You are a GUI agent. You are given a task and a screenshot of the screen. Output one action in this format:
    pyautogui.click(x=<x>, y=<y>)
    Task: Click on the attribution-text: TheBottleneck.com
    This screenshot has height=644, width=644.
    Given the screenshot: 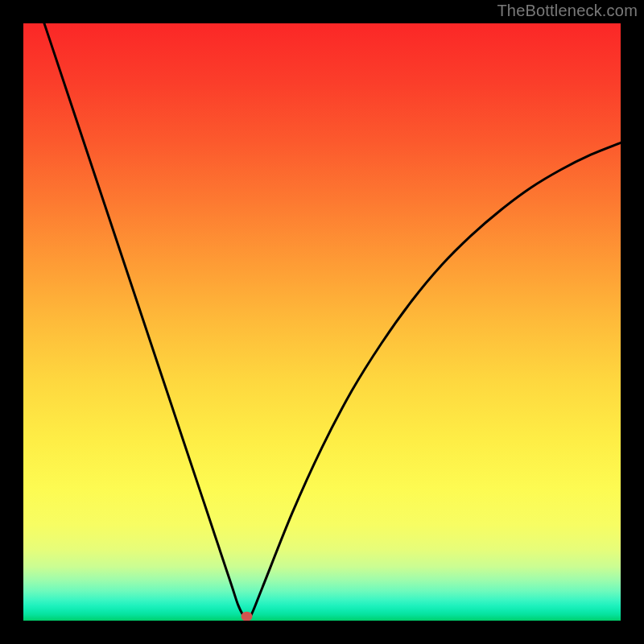 What is the action you would take?
    pyautogui.click(x=567, y=11)
    